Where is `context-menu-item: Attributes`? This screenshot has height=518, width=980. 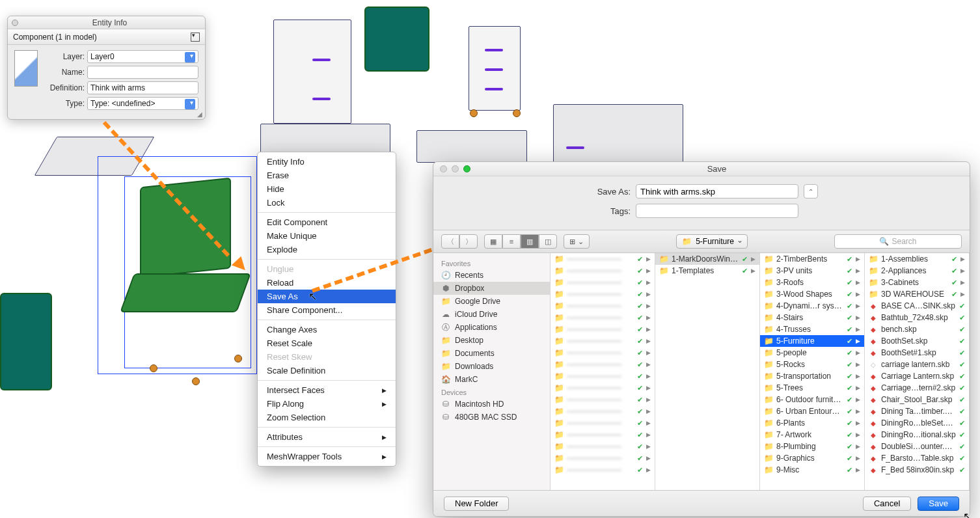 context-menu-item: Attributes is located at coordinates (327, 437).